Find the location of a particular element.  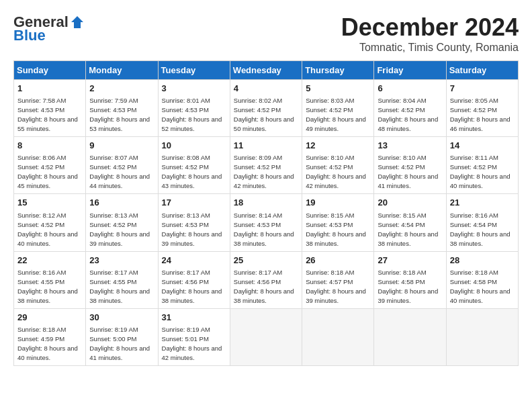

title-block: December 2024 Tomnatic, Timis County, Ro… is located at coordinates (430, 34).